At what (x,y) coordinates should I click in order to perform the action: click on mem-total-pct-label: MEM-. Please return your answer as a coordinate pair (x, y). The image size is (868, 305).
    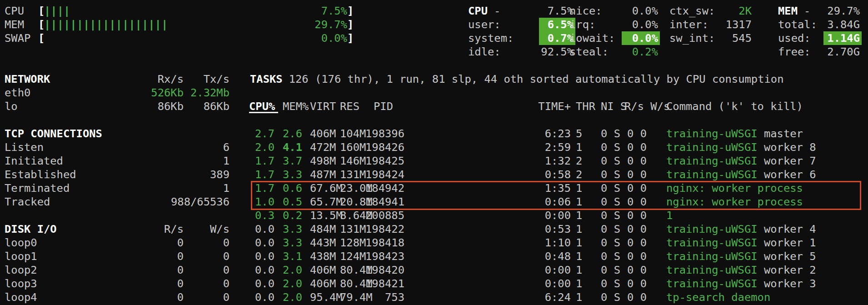
    Looking at the image, I should click on (794, 11).